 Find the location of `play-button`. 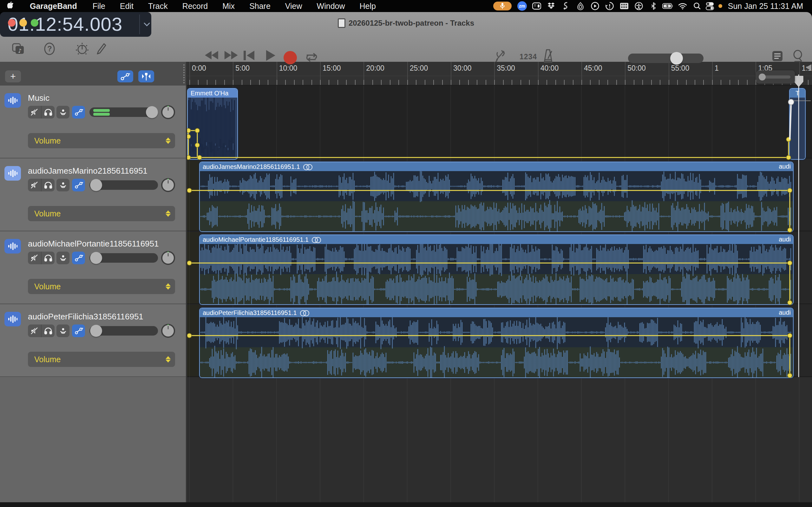

play-button is located at coordinates (270, 55).